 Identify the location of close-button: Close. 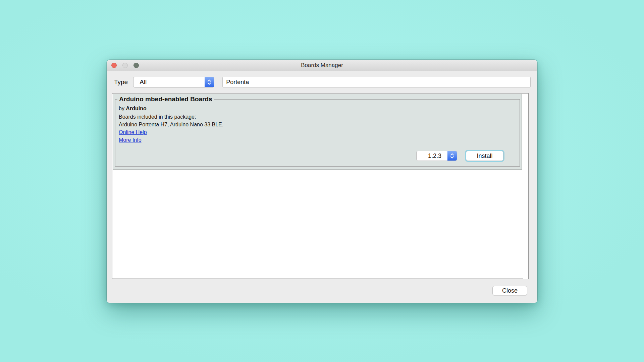
(510, 291).